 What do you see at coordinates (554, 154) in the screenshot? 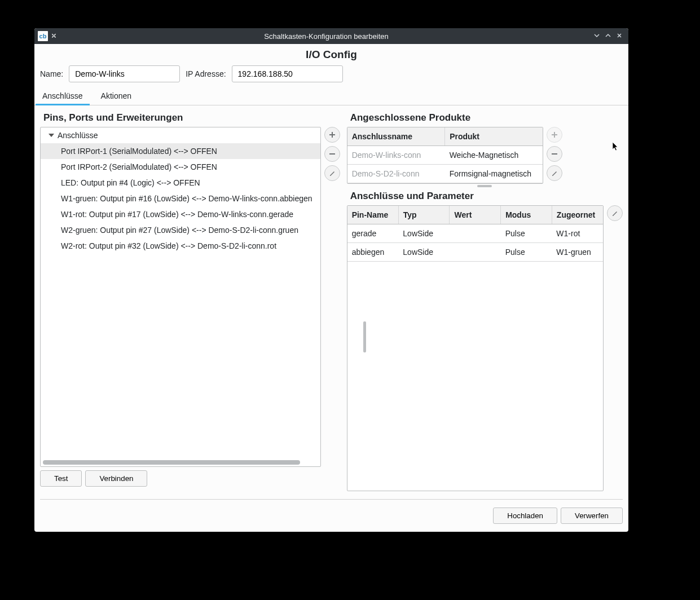
I see `remove-product-button` at bounding box center [554, 154].